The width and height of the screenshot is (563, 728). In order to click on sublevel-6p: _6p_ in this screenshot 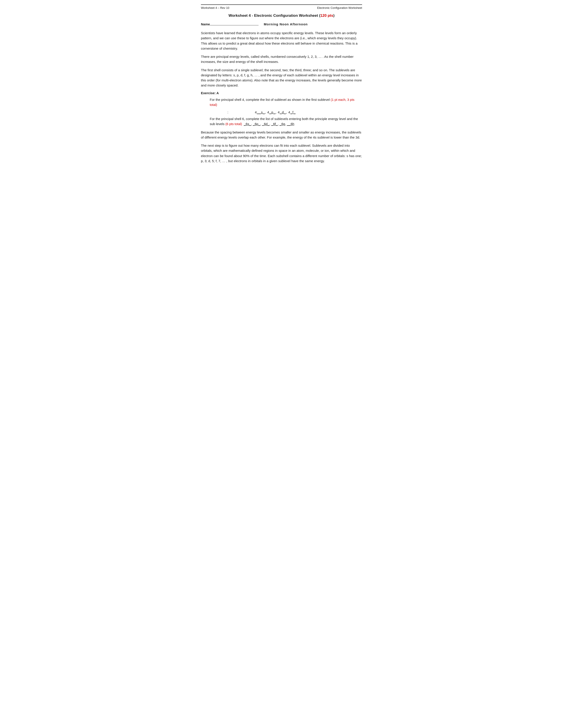, I will do `click(256, 124)`.